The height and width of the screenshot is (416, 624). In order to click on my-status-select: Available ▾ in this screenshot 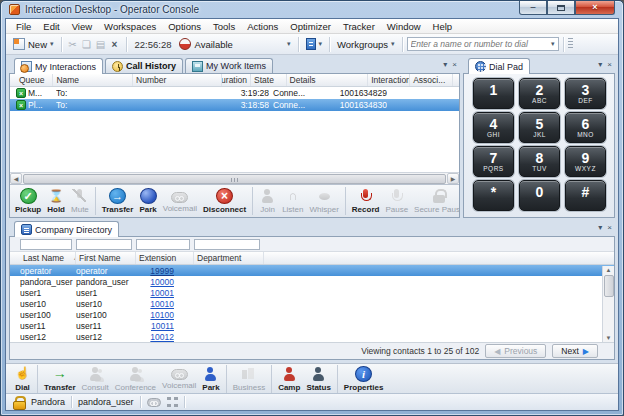, I will do `click(235, 44)`.